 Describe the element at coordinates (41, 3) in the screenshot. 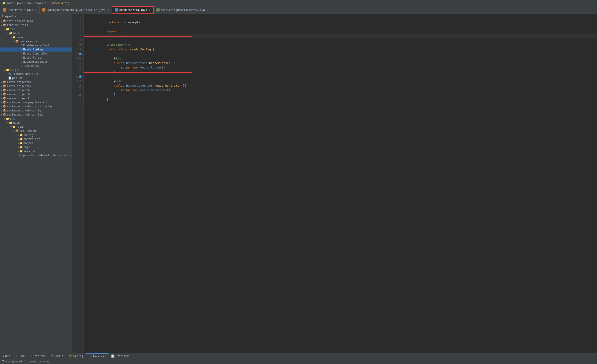

I see `breadcrumb-item: example` at that location.